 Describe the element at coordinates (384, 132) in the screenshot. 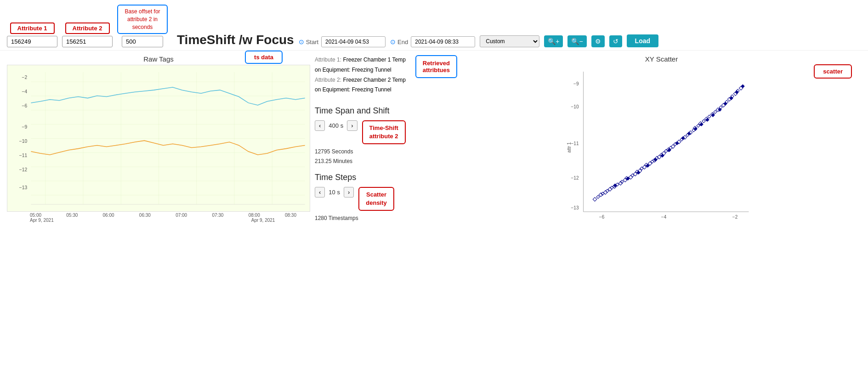

I see `timeshift-button: Time-Shiftattribute 2` at that location.